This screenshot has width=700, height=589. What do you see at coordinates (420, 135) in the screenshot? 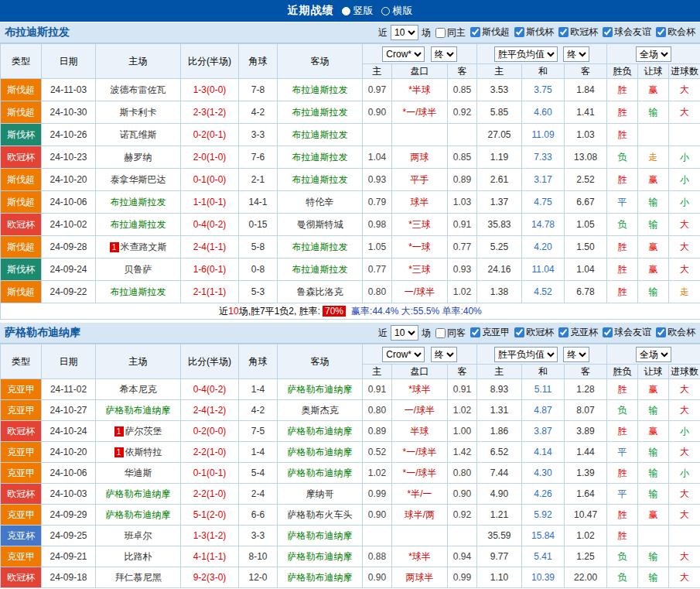
I see `handicap-cell` at bounding box center [420, 135].